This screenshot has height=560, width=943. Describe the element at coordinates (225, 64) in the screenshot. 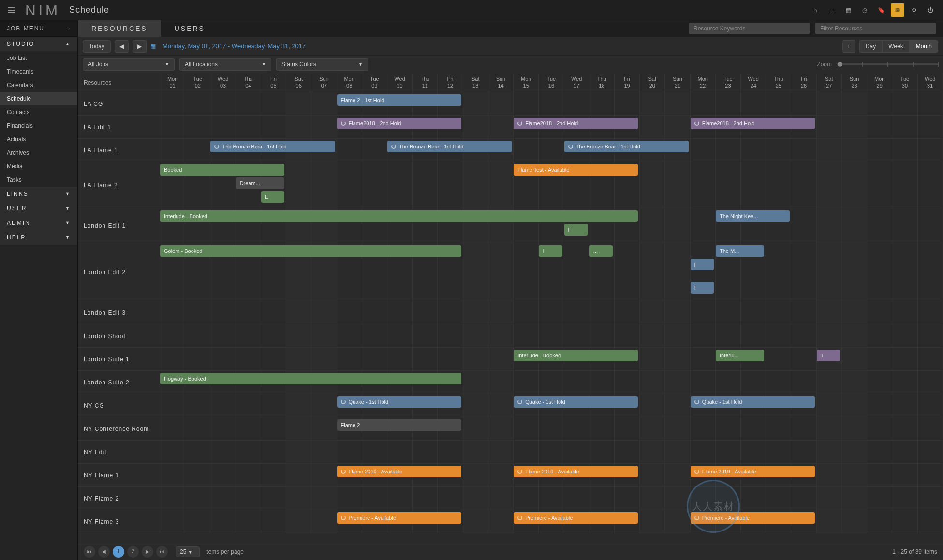

I see `locations-select: All Locations▼` at that location.